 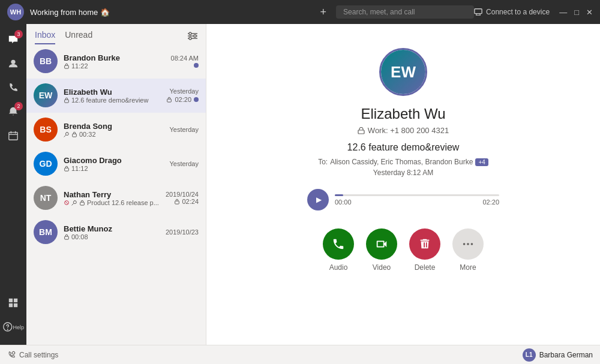 I want to click on unread-dot, so click(x=196, y=65).